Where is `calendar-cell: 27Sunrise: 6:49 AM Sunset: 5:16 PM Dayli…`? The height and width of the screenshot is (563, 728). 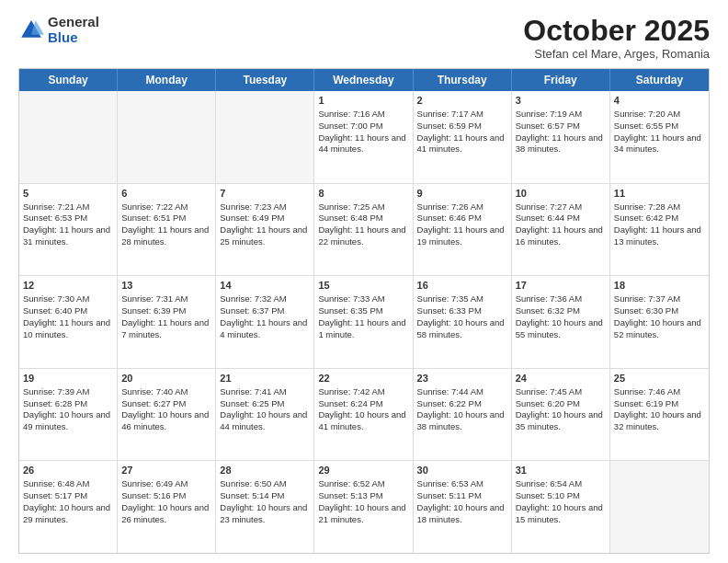
calendar-cell: 27Sunrise: 6:49 AM Sunset: 5:16 PM Dayli… is located at coordinates (167, 507).